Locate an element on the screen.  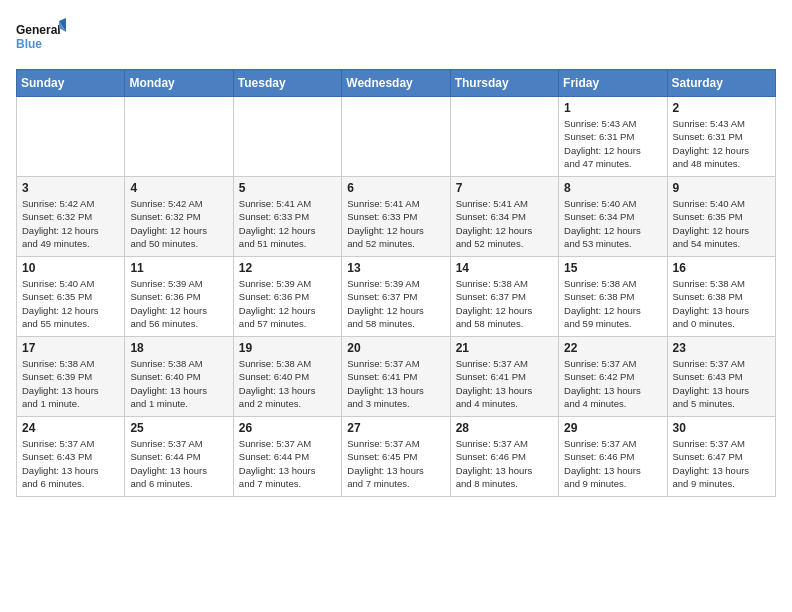
day-cell-19: 19Sunrise: 5:38 AM Sunset: 6:40 PM Dayli… is located at coordinates (287, 377).